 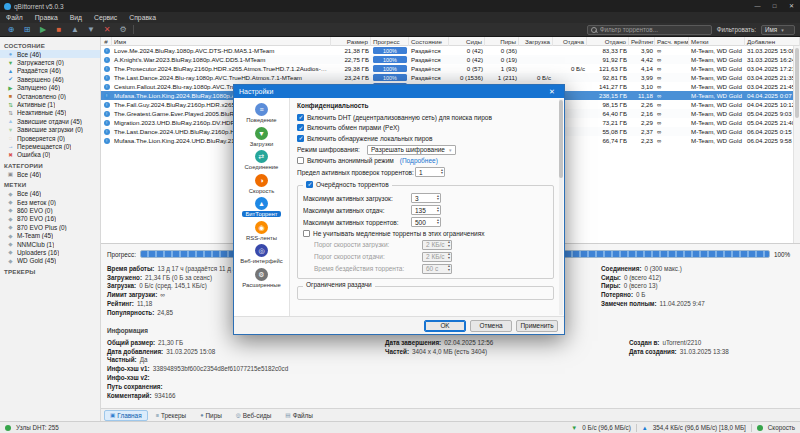 What do you see at coordinates (491, 326) in the screenshot?
I see `cancel-button: Отмена` at bounding box center [491, 326].